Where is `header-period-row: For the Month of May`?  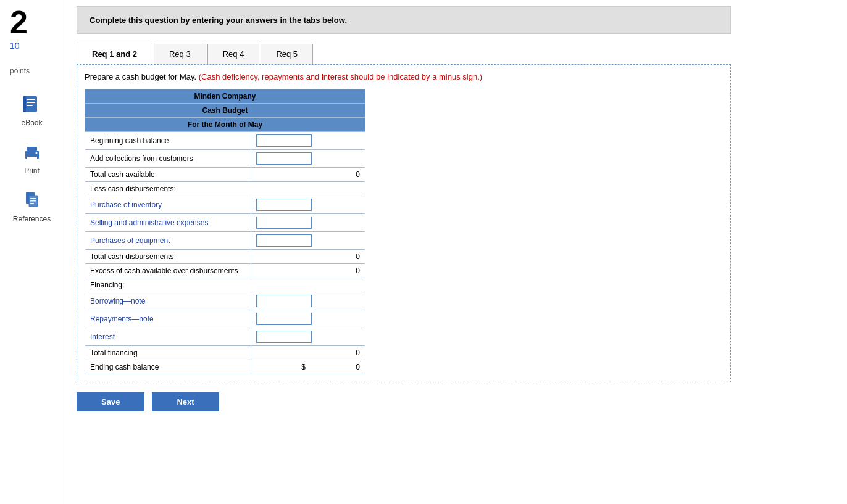
header-period-row: For the Month of May is located at coordinates (225, 125).